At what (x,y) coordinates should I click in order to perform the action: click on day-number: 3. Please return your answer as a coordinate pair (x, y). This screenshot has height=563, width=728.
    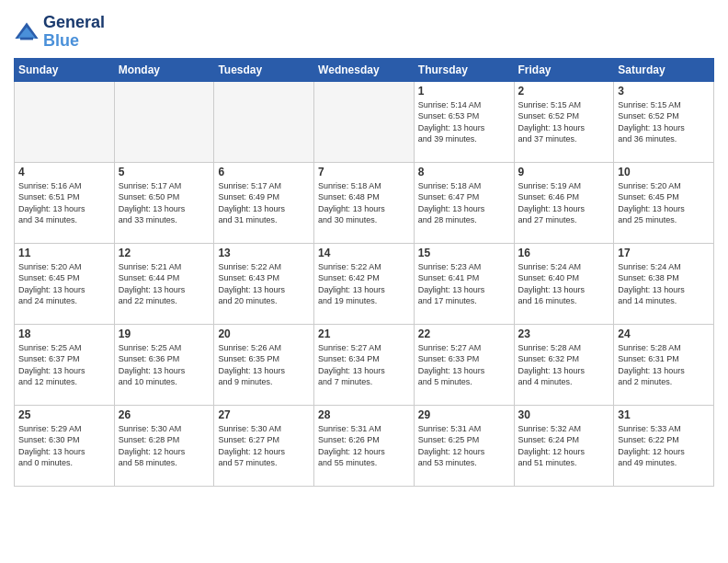
    Looking at the image, I should click on (664, 91).